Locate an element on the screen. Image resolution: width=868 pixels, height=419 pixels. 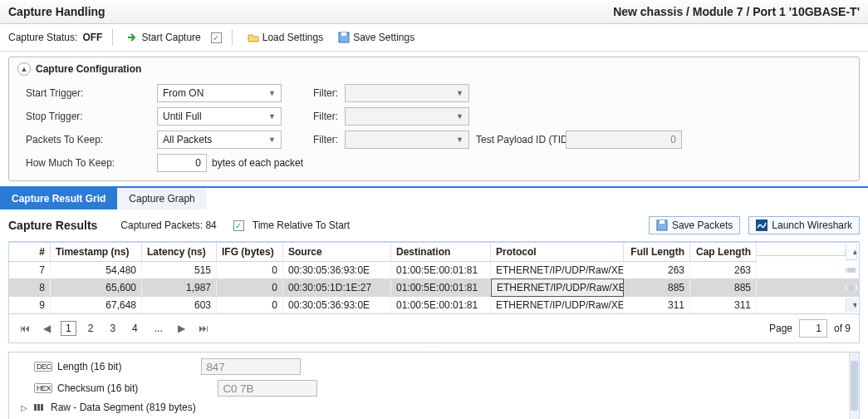
scroll-up-icon: ▲ is located at coordinates (851, 253).